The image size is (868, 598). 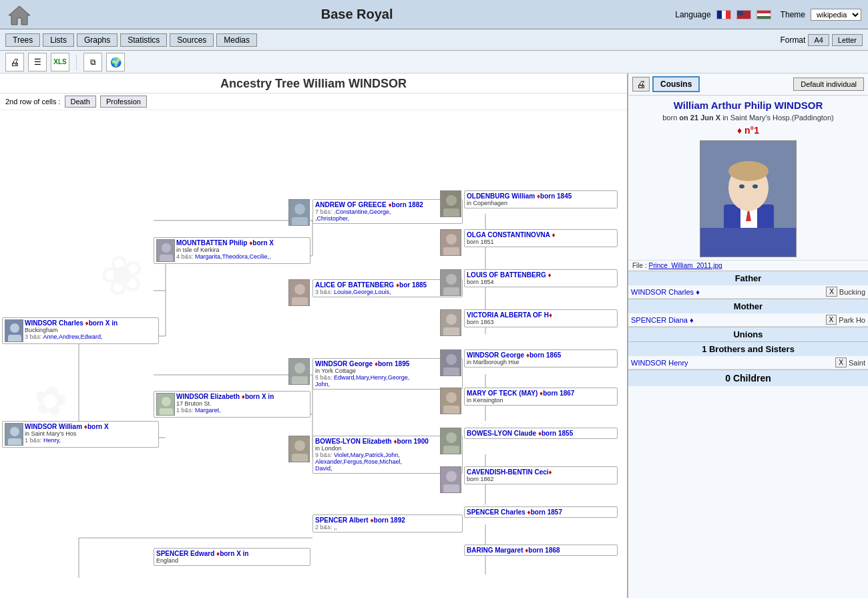 I want to click on mother-name: SPENCER Diana ♦, so click(x=728, y=320).